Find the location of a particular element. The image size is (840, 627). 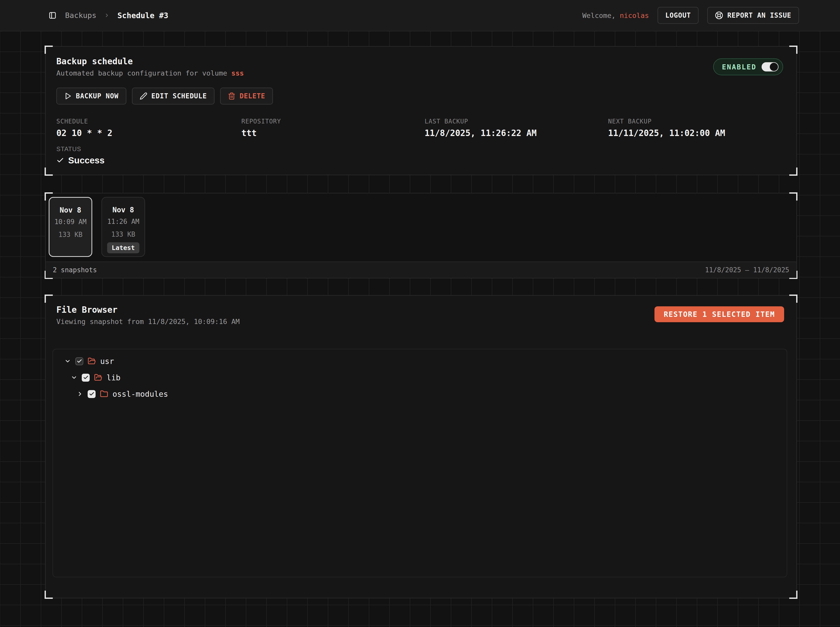

play-icon is located at coordinates (68, 96).